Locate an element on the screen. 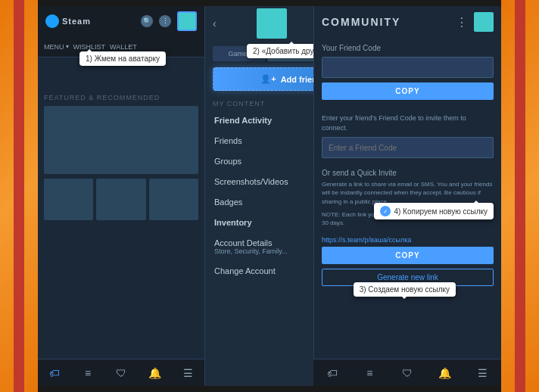 This screenshot has height=392, width=539. shield-icon-right: 🛡 is located at coordinates (407, 373).